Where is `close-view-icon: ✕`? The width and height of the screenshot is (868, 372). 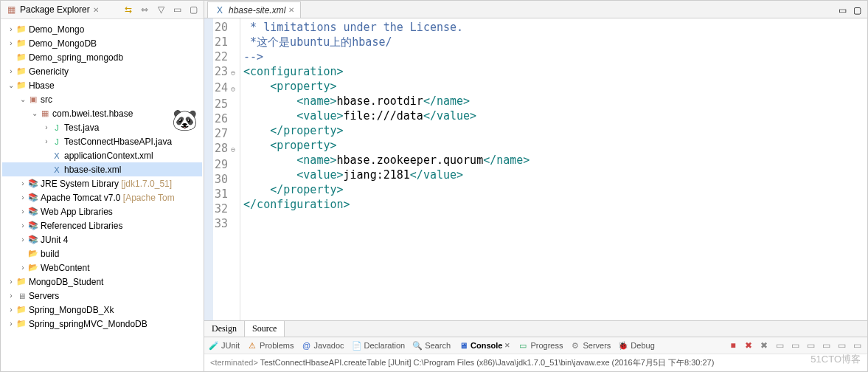
close-view-icon: ✕ is located at coordinates (96, 10).